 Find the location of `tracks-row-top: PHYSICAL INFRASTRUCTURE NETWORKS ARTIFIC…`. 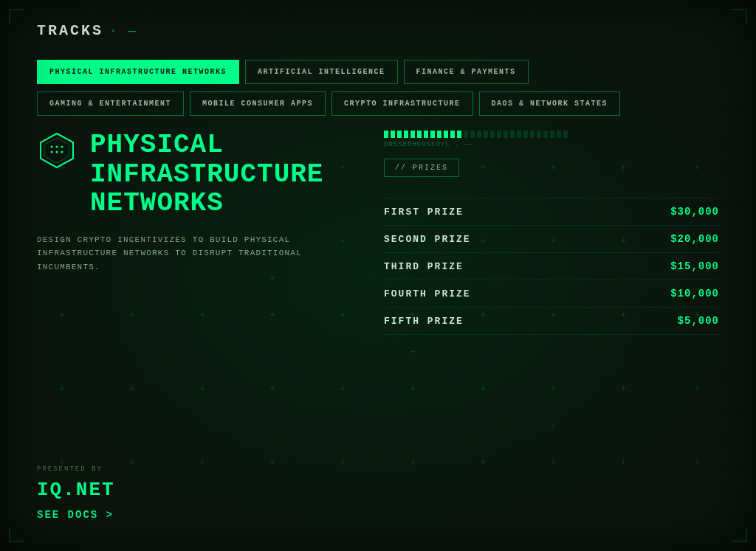

tracks-row-top: PHYSICAL INFRASTRUCTURE NETWORKS ARTIFIC… is located at coordinates (378, 72).